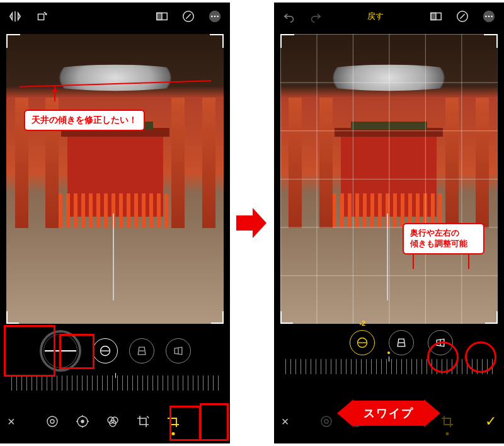 The image size is (504, 446). Describe the element at coordinates (115, 368) in the screenshot. I see `adjust-controls` at that location.